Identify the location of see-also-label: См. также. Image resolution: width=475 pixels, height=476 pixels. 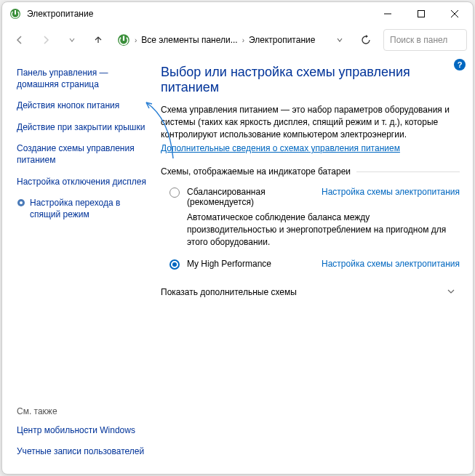
(82, 411).